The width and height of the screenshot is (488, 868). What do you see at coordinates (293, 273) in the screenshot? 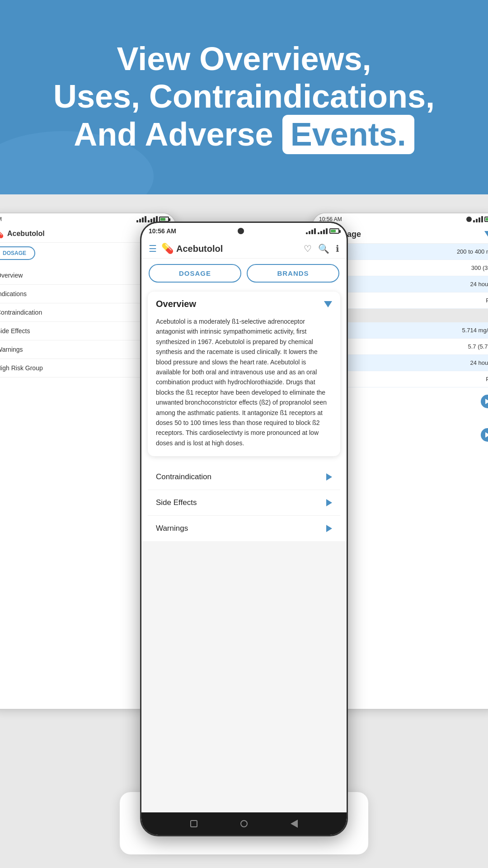
I see `brands-tab: BRANDS` at bounding box center [293, 273].